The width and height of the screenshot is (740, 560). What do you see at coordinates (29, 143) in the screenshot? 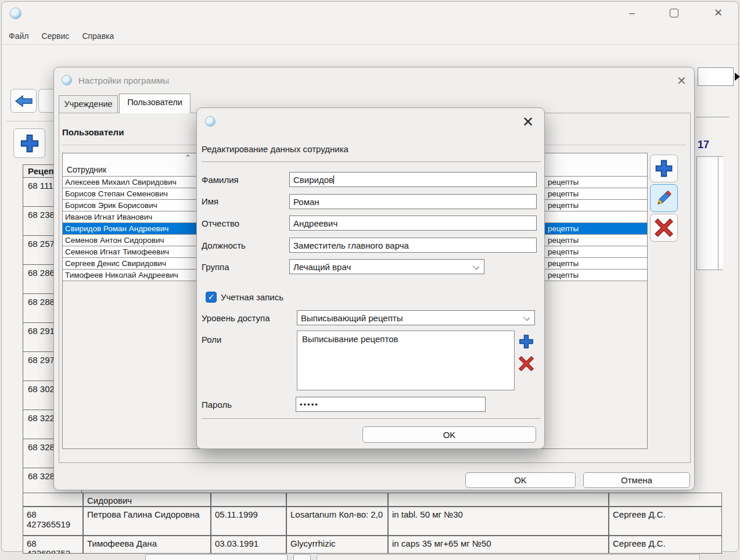
I see `add-prescription-button` at bounding box center [29, 143].